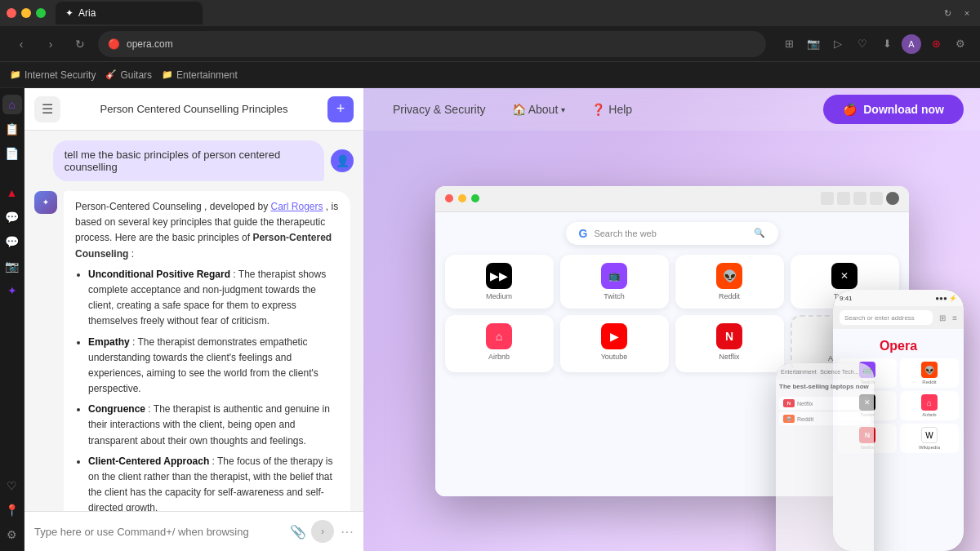  What do you see at coordinates (672, 233) in the screenshot?
I see `mockup-search-container: G Search the web 🔍` at bounding box center [672, 233].